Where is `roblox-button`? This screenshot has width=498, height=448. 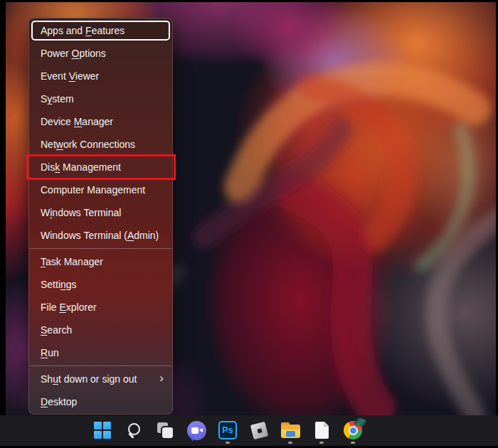
roblox-button is located at coordinates (259, 430).